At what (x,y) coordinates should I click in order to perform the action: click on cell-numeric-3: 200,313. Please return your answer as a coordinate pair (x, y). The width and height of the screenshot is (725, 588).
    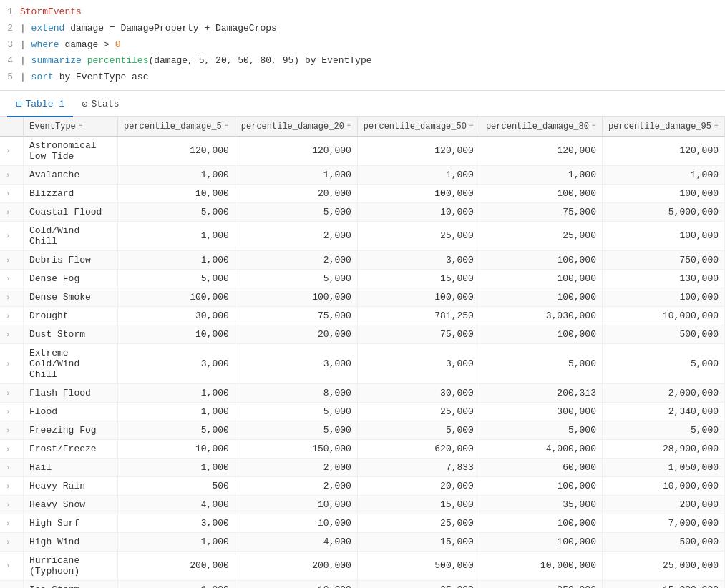
    Looking at the image, I should click on (541, 393).